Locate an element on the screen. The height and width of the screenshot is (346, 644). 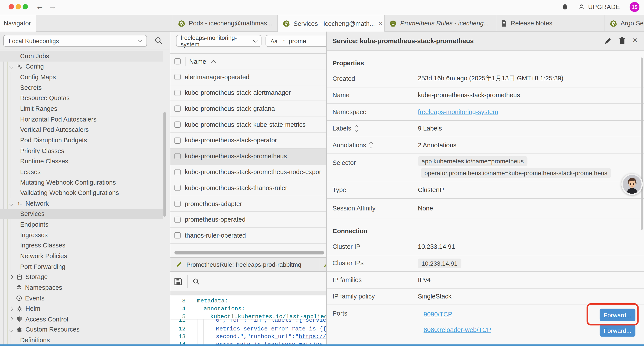
sidebar-group-config: Config is located at coordinates (82, 66).